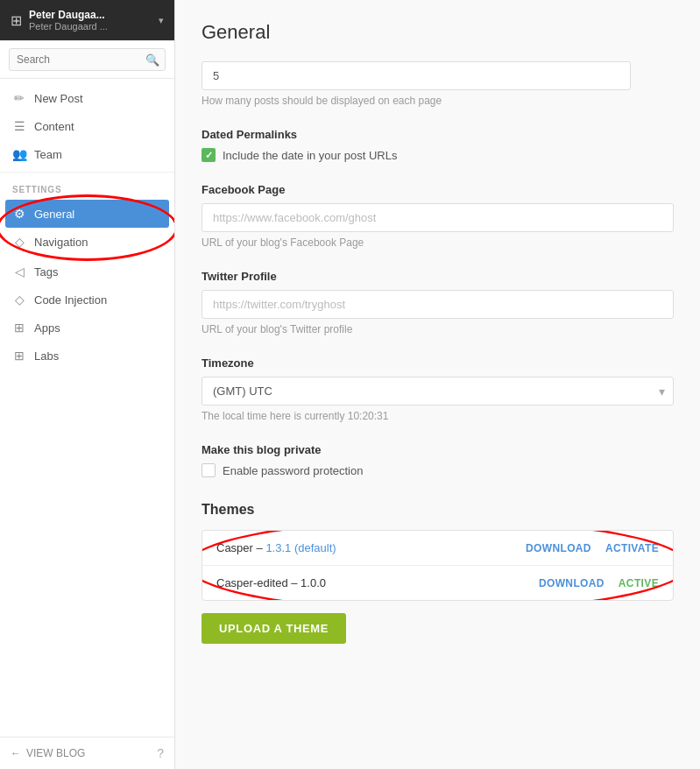  I want to click on sidebar-item-navigation: ◇ Navigation, so click(88, 242).